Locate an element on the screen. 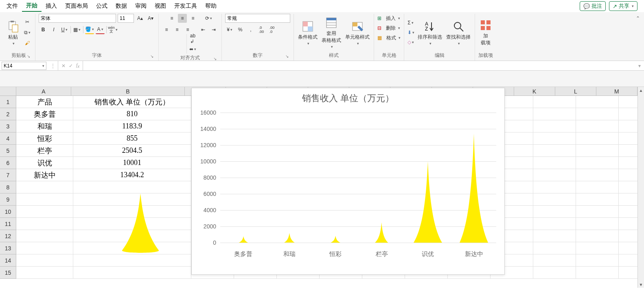  fill-button: ⬇▾ is located at coordinates (411, 33).